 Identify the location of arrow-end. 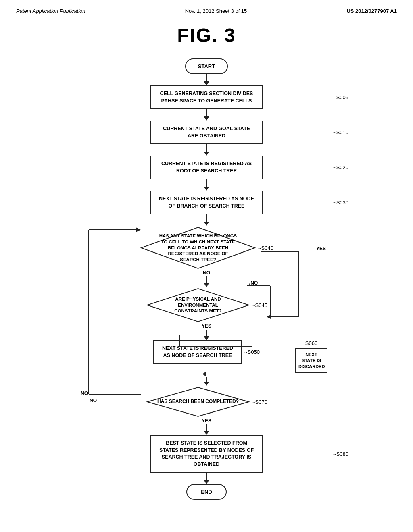
(206, 482).